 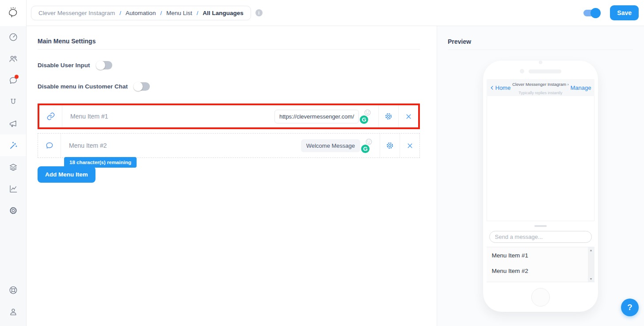 I want to click on chart-icon, so click(x=13, y=189).